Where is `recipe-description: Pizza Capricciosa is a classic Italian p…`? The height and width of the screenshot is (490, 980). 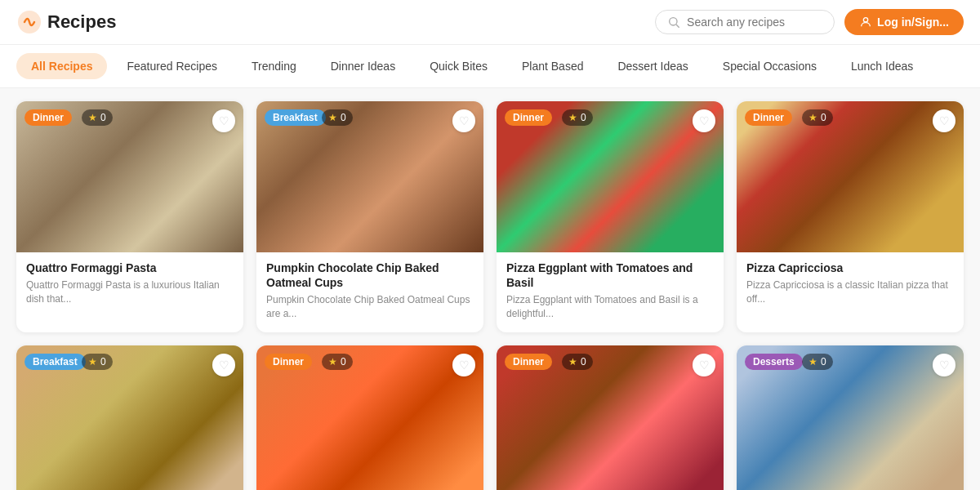 recipe-description: Pizza Capricciosa is a classic Italian p… is located at coordinates (850, 292).